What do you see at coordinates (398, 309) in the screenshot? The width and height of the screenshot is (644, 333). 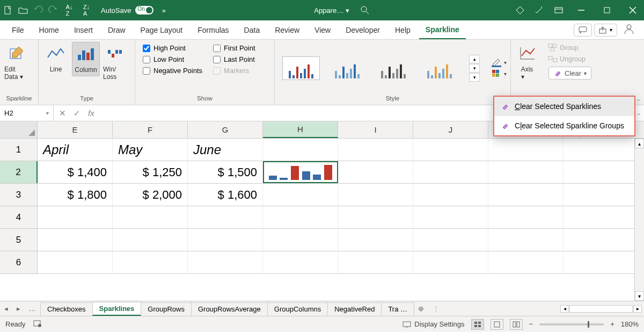 I see `sheet-tab-tra: Tra …` at bounding box center [398, 309].